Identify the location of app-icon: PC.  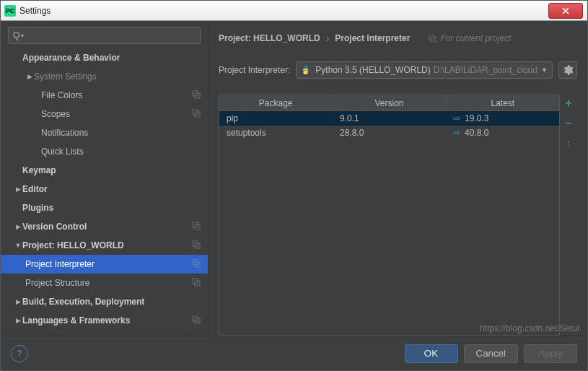
(10, 11).